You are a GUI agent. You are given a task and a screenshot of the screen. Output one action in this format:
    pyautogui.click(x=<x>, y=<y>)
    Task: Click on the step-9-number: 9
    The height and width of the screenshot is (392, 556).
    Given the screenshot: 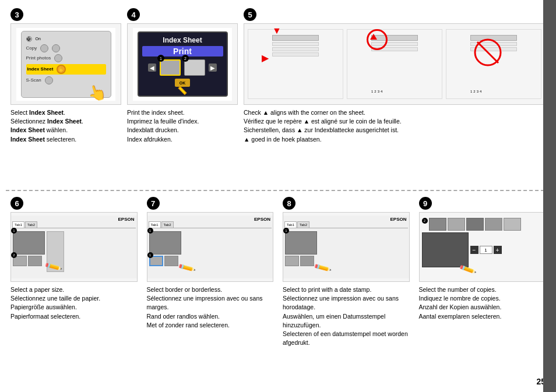 What is the action you would take?
    pyautogui.click(x=425, y=203)
    